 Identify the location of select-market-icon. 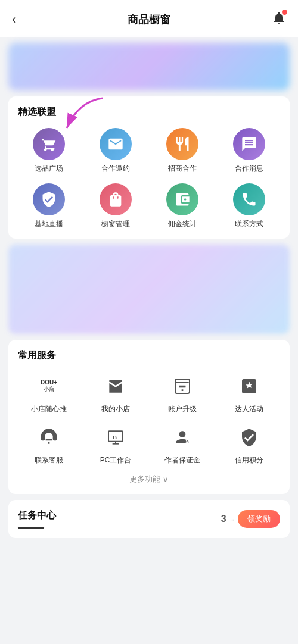
(49, 144).